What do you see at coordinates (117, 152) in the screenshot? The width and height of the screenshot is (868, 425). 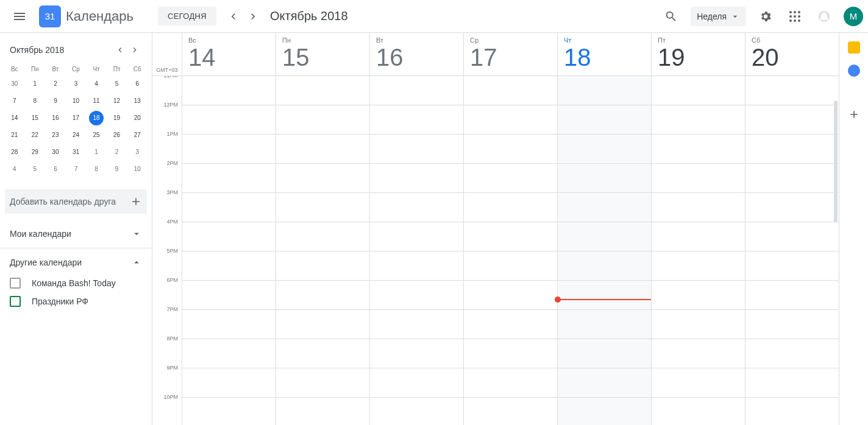 I see `mini-day: 2` at bounding box center [117, 152].